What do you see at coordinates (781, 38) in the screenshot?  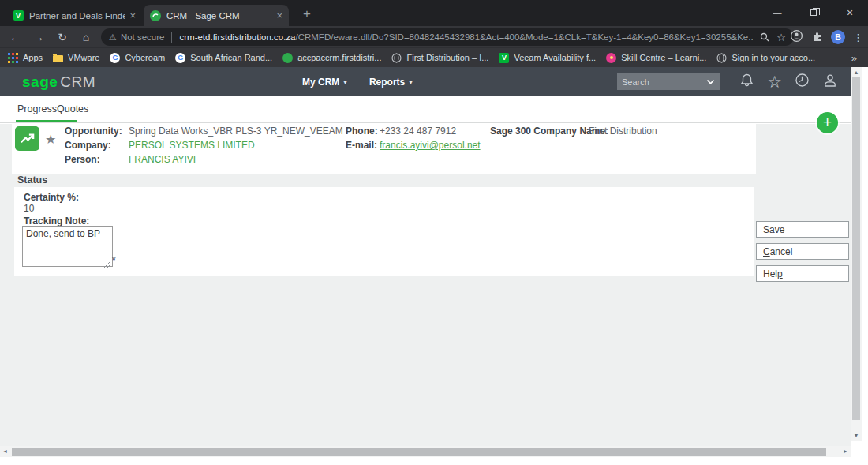 I see `bookmark-star-icon: ☆` at bounding box center [781, 38].